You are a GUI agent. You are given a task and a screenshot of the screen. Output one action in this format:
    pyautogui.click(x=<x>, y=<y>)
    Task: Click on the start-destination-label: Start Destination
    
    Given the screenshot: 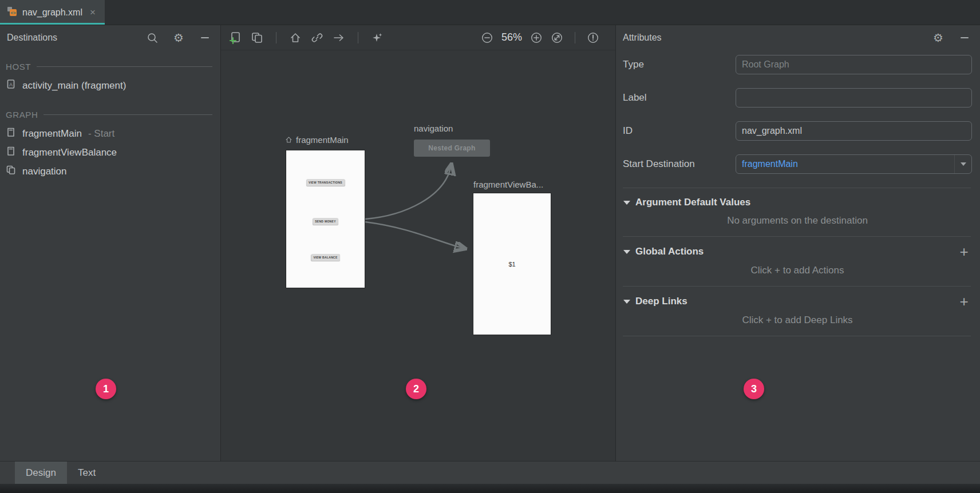 What is the action you would take?
    pyautogui.click(x=679, y=164)
    